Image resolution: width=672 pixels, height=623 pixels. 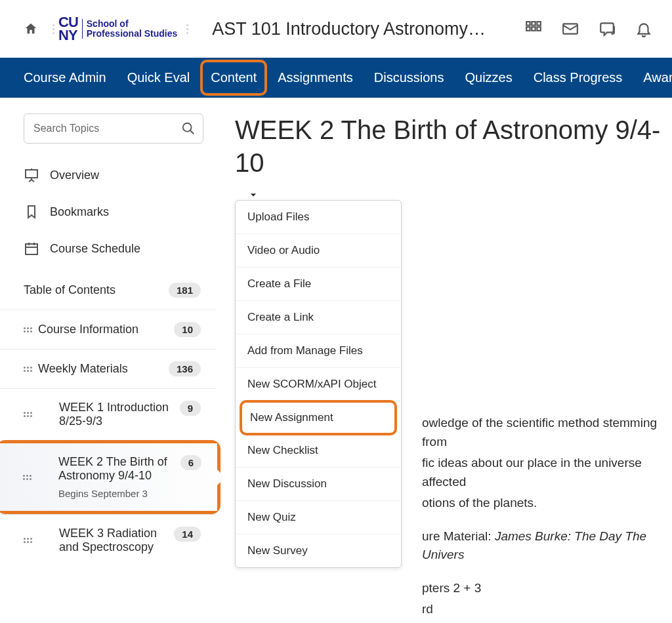 I want to click on desc-line: owledge of the scientific method stemmin…, so click(x=547, y=433).